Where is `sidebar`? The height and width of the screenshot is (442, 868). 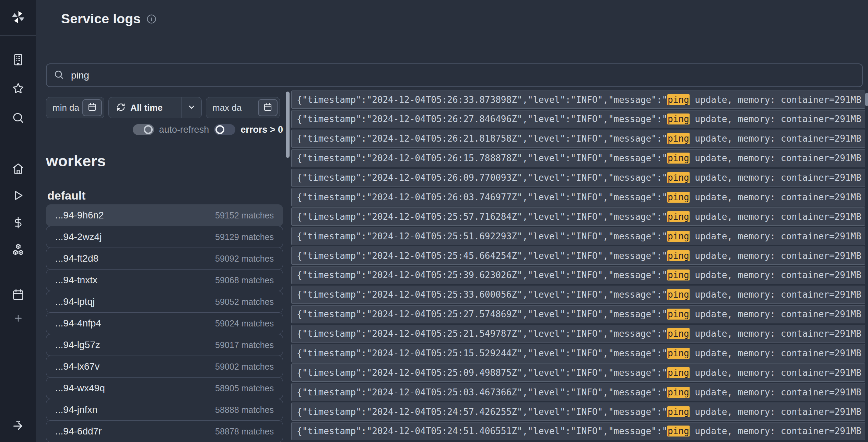
sidebar is located at coordinates (18, 221).